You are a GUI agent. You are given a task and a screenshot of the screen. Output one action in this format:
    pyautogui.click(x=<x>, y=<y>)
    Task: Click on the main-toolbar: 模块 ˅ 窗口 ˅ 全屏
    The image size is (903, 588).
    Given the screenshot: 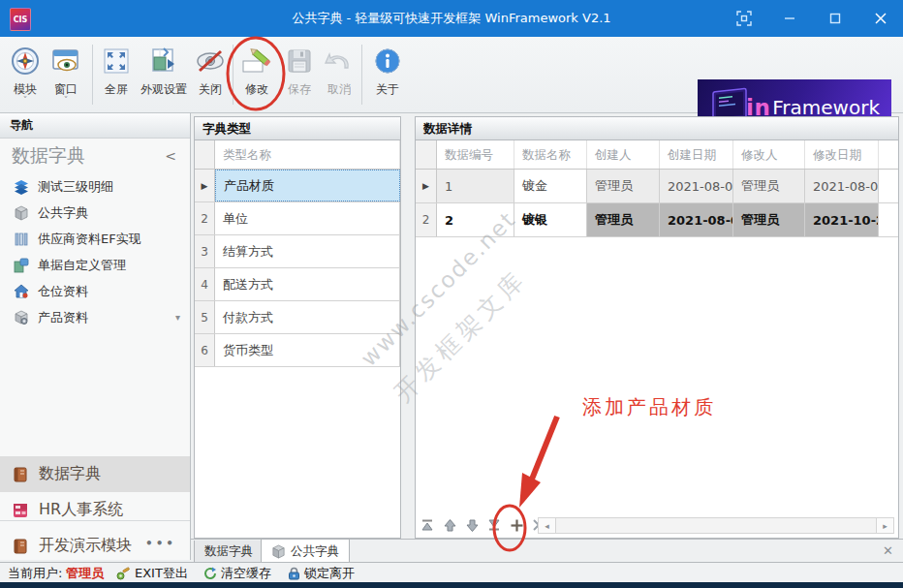 What is the action you would take?
    pyautogui.click(x=452, y=76)
    